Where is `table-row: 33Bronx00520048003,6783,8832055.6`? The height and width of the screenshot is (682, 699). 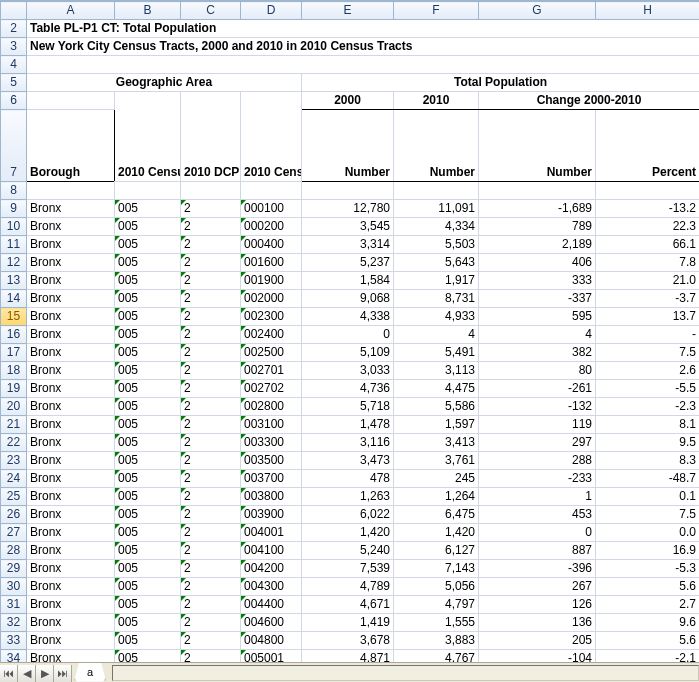
table-row: 33Bronx00520048003,6783,8832055.6 is located at coordinates (350, 641).